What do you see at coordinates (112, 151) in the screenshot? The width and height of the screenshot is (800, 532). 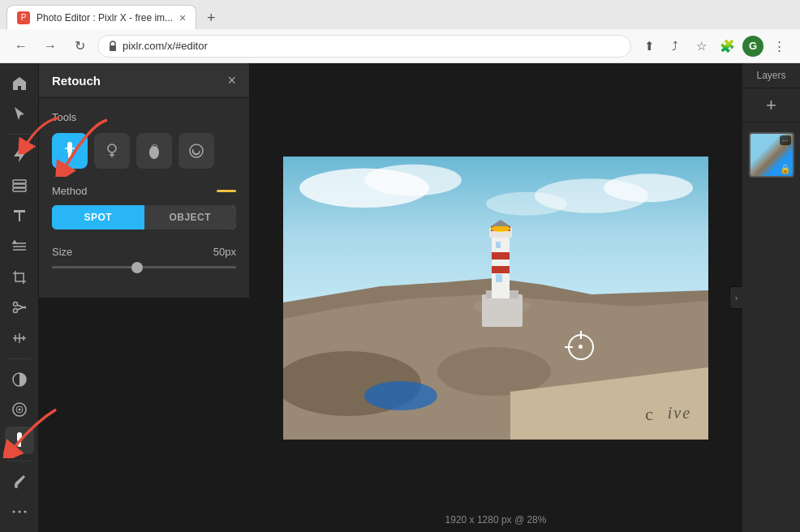 I see `clone-tool` at bounding box center [112, 151].